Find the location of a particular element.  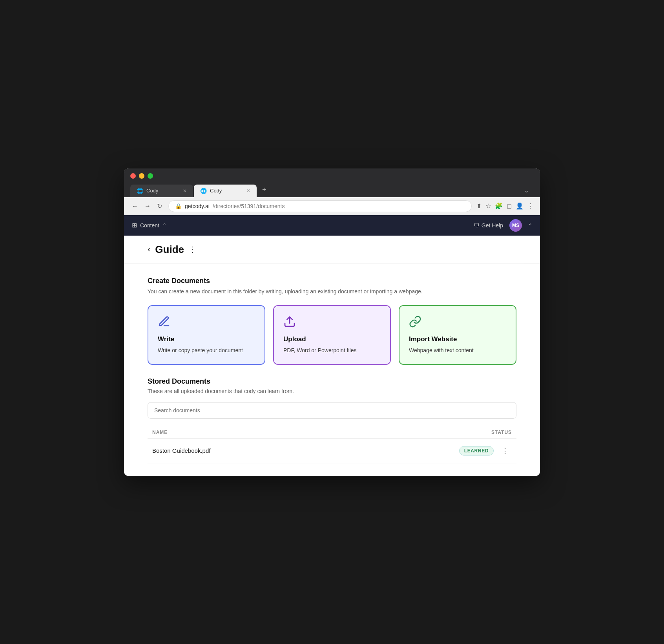

tab-2-icon: 🌐 is located at coordinates (203, 191).